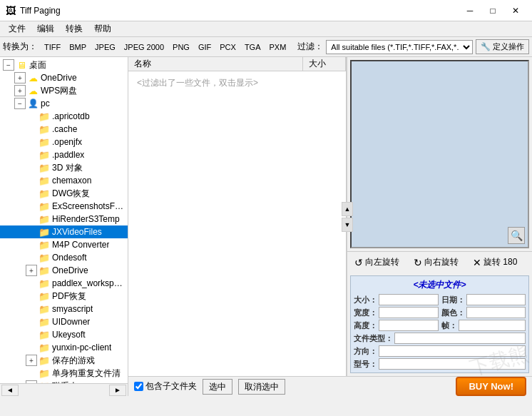 The image size is (532, 416). What do you see at coordinates (439, 351) in the screenshot?
I see `direction-row: 方向：` at bounding box center [439, 351].